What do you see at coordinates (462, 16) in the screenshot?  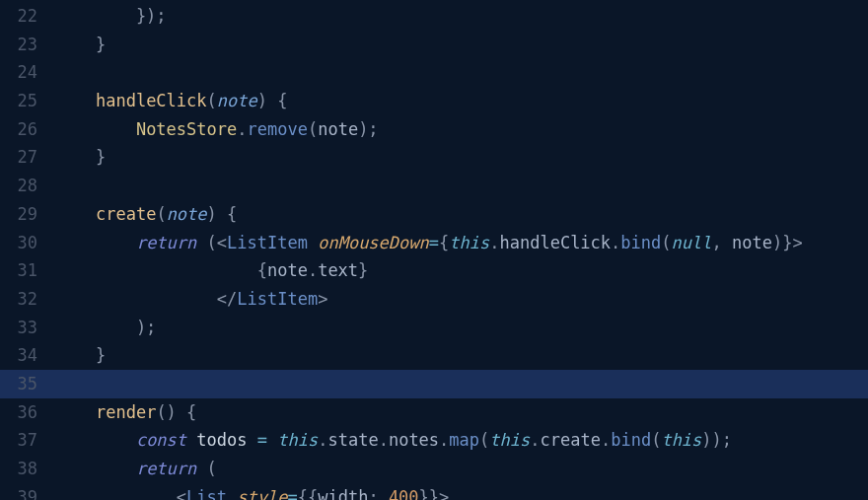 I see `code-line: });` at bounding box center [462, 16].